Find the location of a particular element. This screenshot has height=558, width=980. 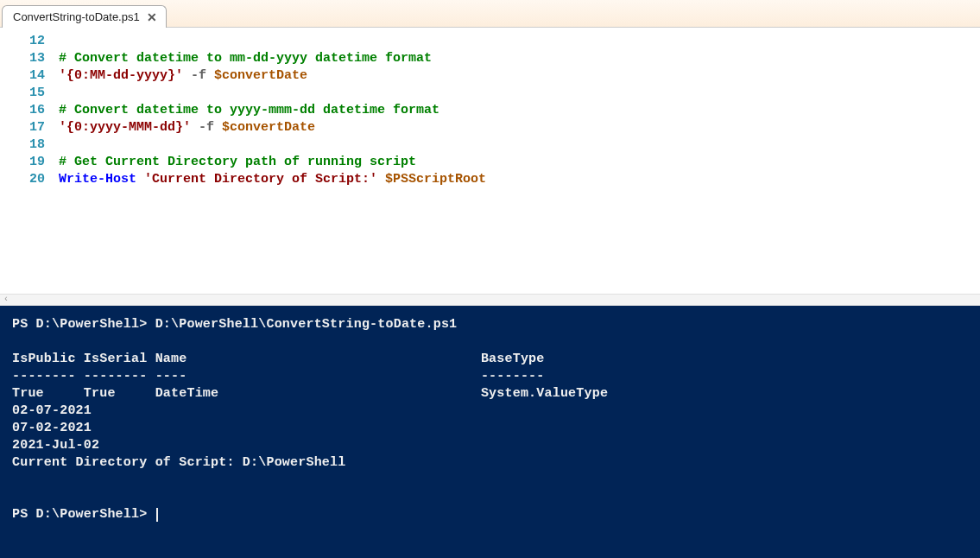

variable: $PSScriptRoot is located at coordinates (435, 180).